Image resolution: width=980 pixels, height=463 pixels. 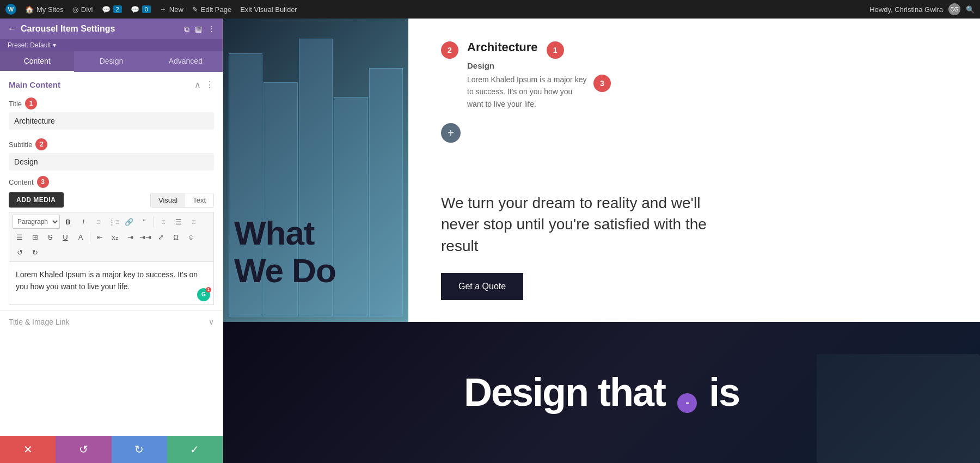 What do you see at coordinates (182, 200) in the screenshot?
I see `visual-text-toggle: Visual Text` at bounding box center [182, 200].